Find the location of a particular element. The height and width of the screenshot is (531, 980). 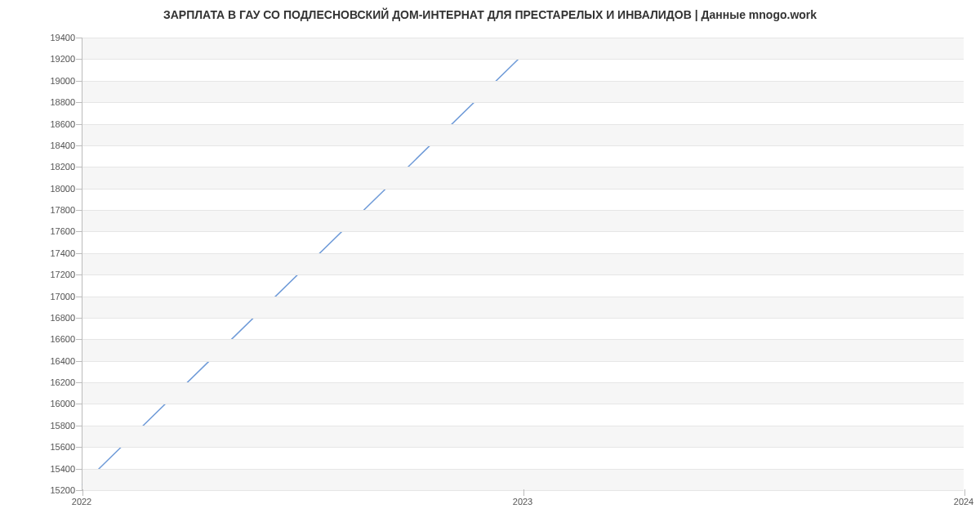

chart-title: ЗАРПЛАТА В ГАУ СО ПОДЛЕСНОВСКИЙ ДОМ-ИНТЕ… is located at coordinates (490, 15).